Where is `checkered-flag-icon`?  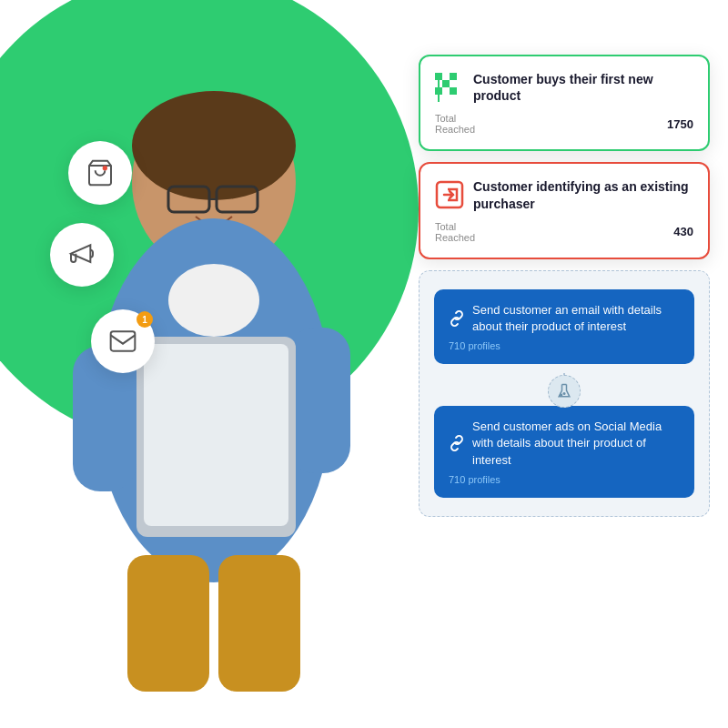 checkered-flag-icon is located at coordinates (450, 87).